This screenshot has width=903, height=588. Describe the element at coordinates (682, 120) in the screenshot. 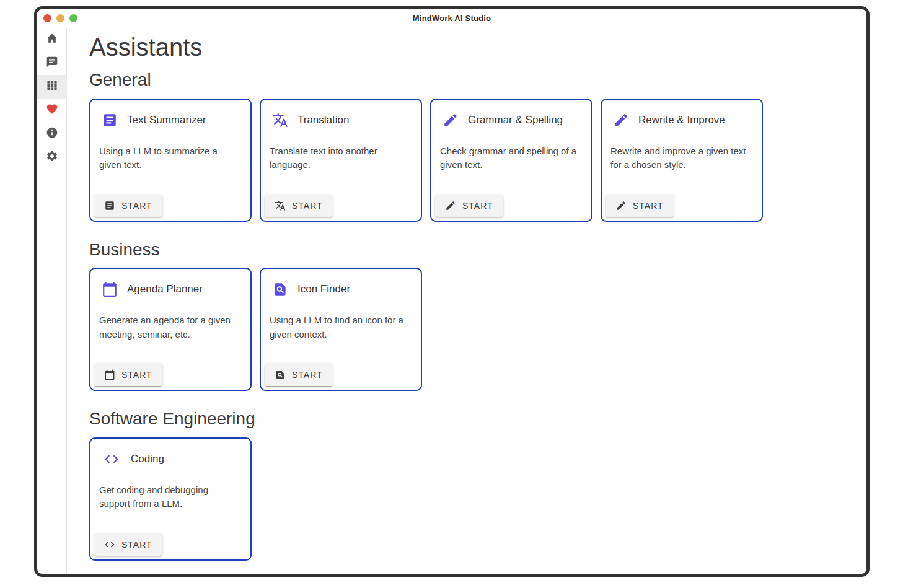

I see `card-title: Rewrite & Improve` at that location.